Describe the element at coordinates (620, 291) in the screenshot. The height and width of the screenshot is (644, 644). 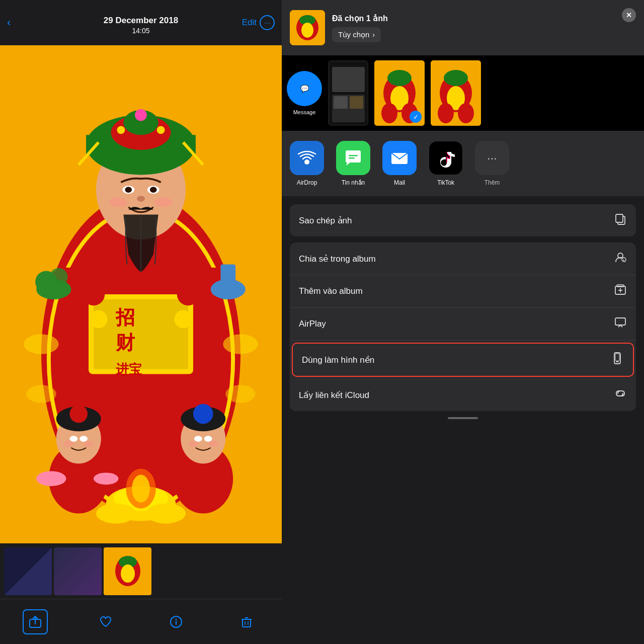
I see `add-album-icon` at that location.